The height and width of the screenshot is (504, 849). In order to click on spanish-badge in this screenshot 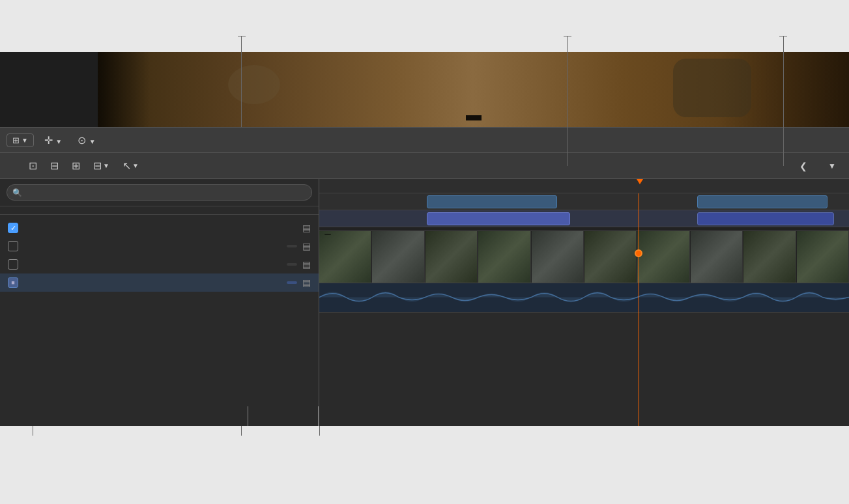, I will do `click(292, 283)`.